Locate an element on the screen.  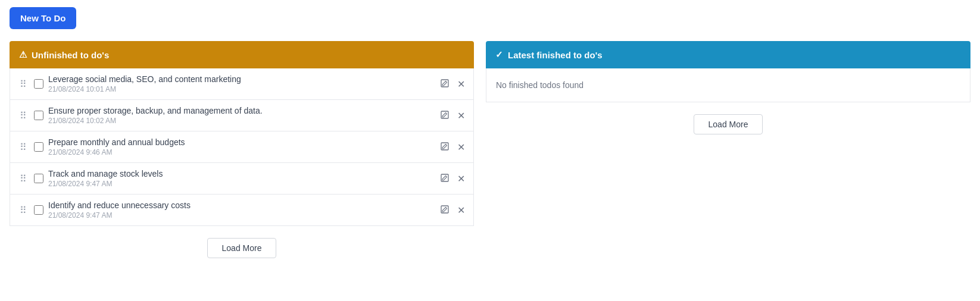
finished-list: No finished todos found is located at coordinates (728, 86).